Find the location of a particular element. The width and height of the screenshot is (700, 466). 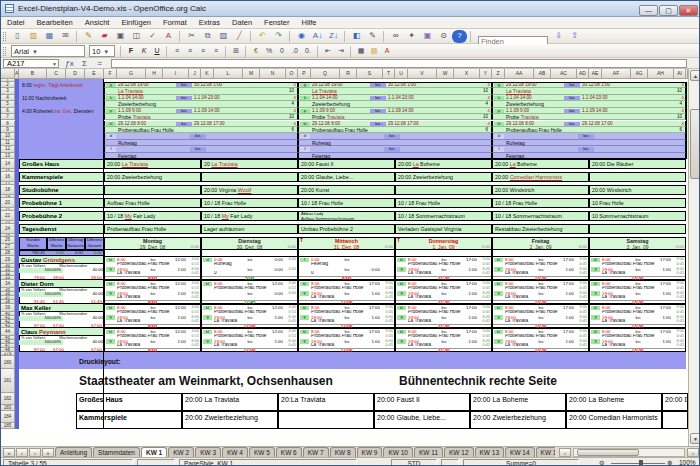

venue-label: Kammerspiele is located at coordinates (62, 177).